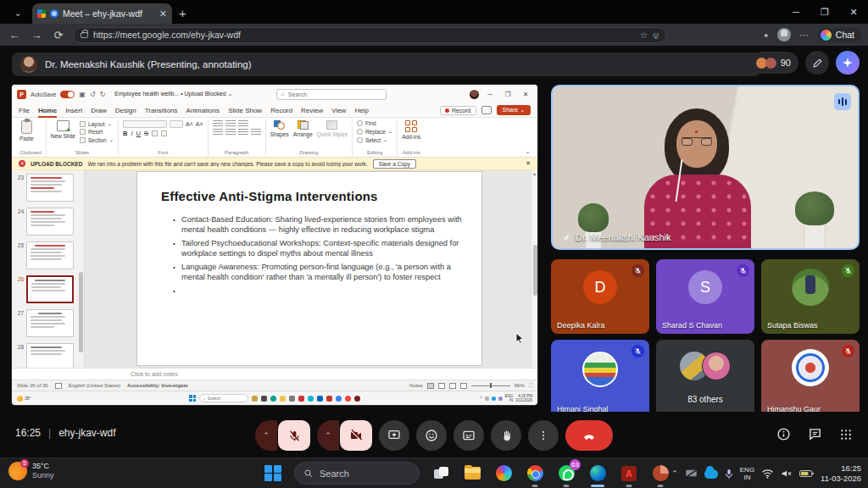 This screenshot has height=488, width=868. What do you see at coordinates (63, 130) in the screenshot?
I see `new-slide-button: New Slide` at bounding box center [63, 130].